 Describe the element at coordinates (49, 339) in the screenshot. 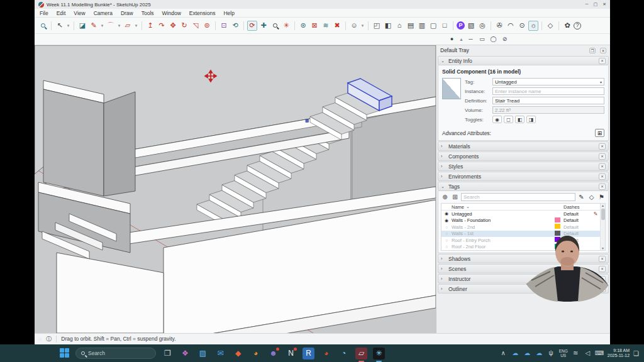

I see `info-icon: ⓘ` at that location.